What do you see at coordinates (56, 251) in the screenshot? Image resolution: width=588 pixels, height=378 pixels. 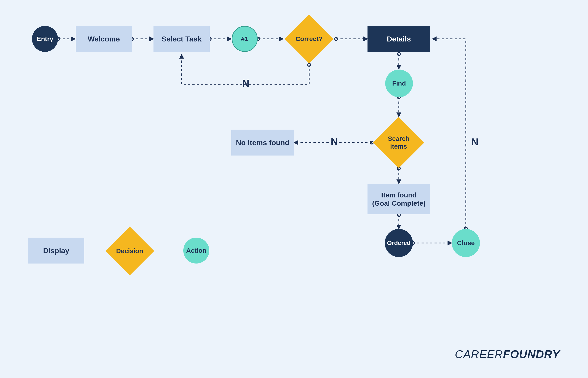 I see `legend-display: Display` at bounding box center [56, 251].